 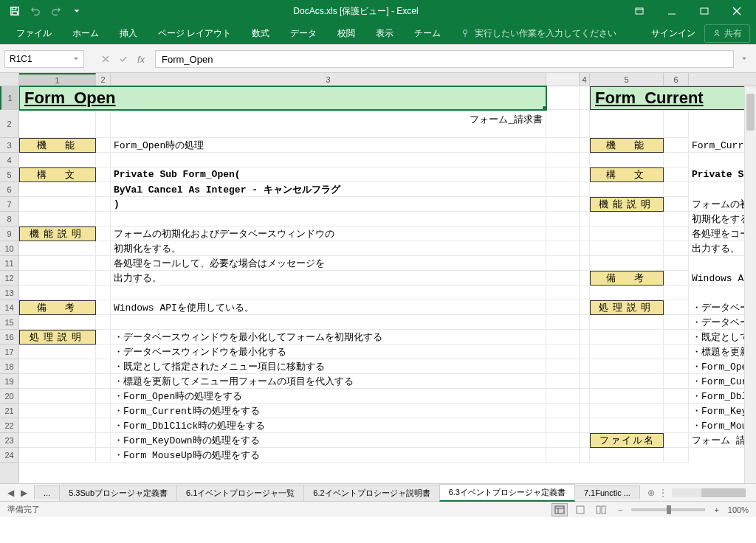 What do you see at coordinates (560, 510) in the screenshot?
I see `view-normal-icon` at bounding box center [560, 510].